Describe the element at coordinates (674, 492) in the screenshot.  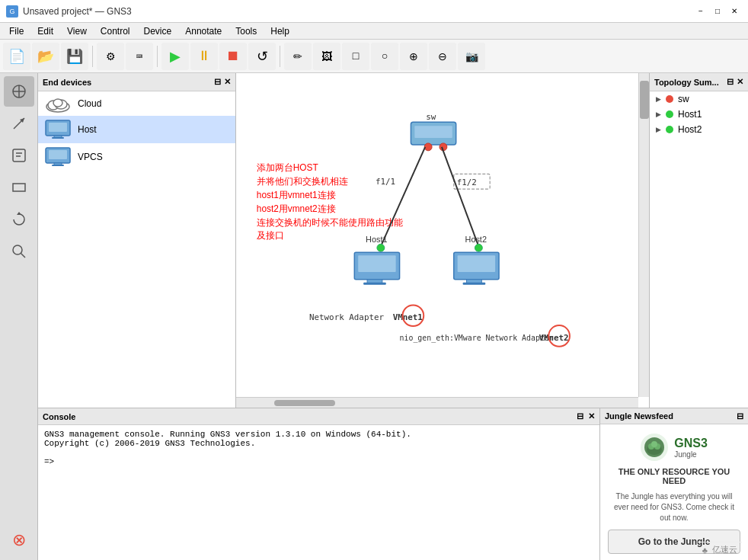
I see `jungle-content: GNS3 Jungle THE ONLY RESOURCE YOU NEED T…` at that location.